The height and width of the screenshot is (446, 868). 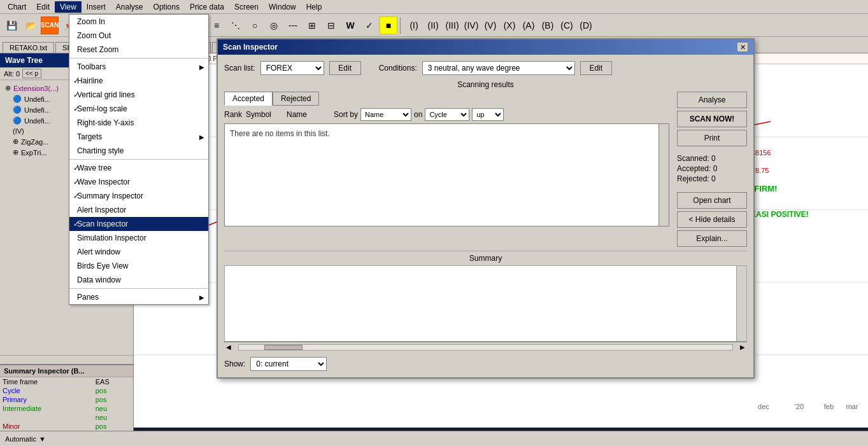 What do you see at coordinates (28, 47) in the screenshot?
I see `tab-retako: RETAKO.txt` at bounding box center [28, 47].